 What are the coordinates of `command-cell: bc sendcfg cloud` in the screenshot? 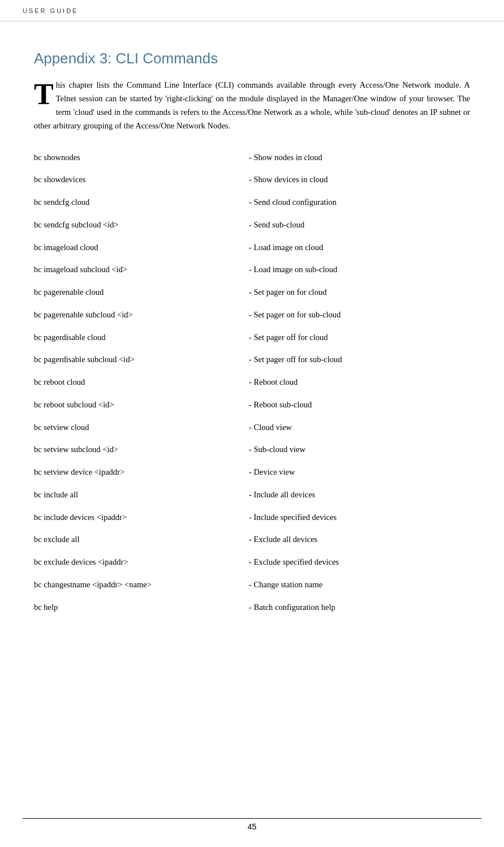 It's located at (139, 203).